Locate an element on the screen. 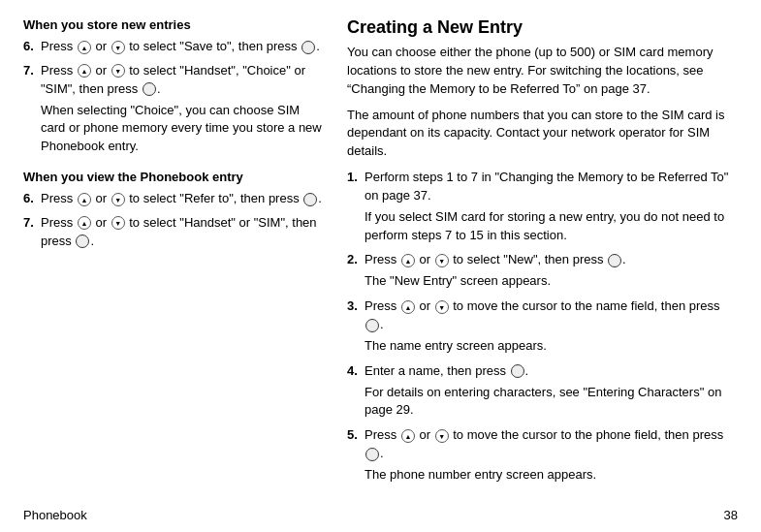  item-text: Press or to select "New", then press . is located at coordinates (495, 260).